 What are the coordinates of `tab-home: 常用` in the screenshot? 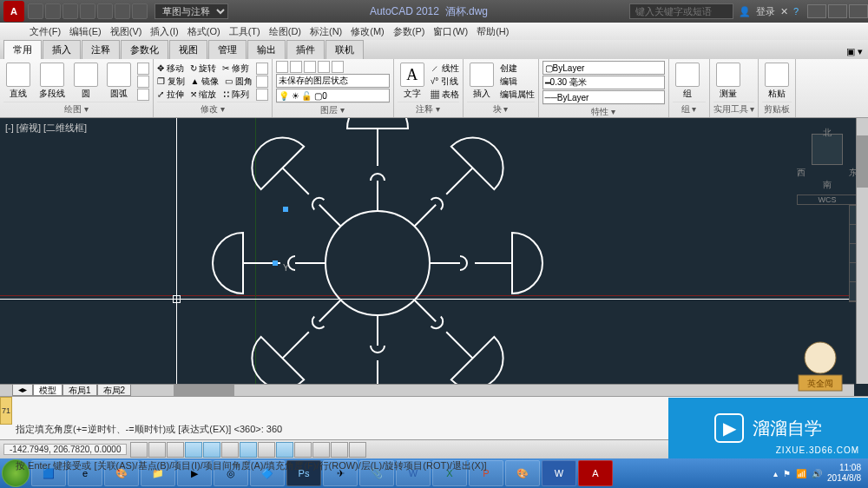 It's located at (23, 49).